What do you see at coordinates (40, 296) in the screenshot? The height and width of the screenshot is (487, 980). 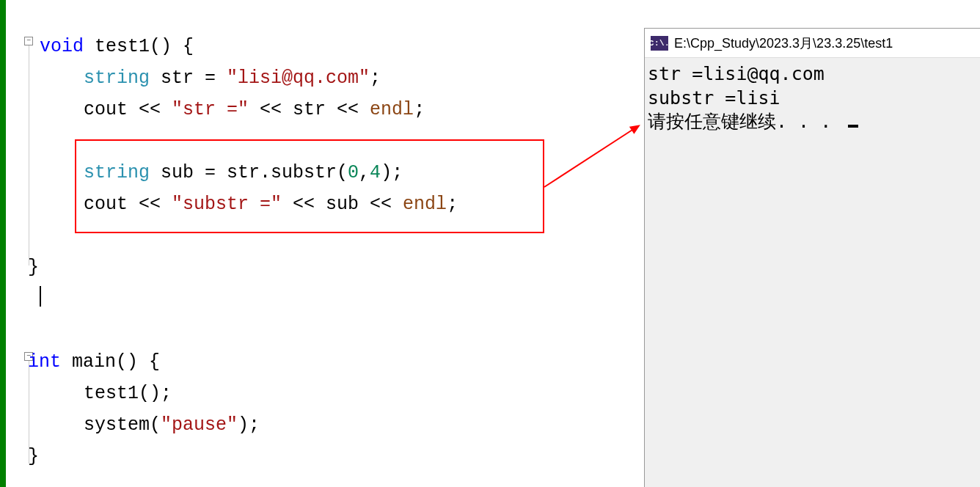 I see `text-caret` at bounding box center [40, 296].